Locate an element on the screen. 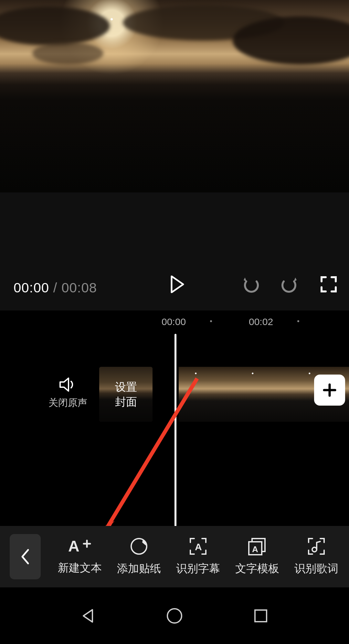  ruler-tick-2: 00:02 is located at coordinates (261, 322).